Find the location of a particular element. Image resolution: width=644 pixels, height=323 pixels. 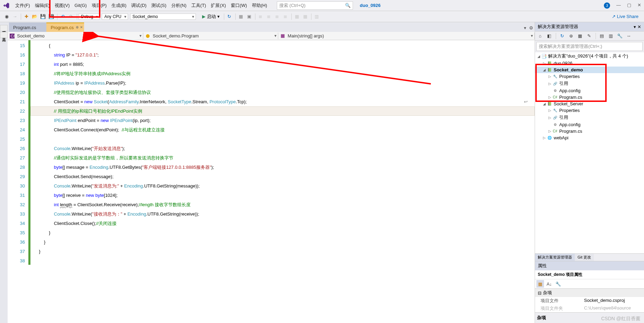

tb-icon-9: ▥ is located at coordinates (317, 17).